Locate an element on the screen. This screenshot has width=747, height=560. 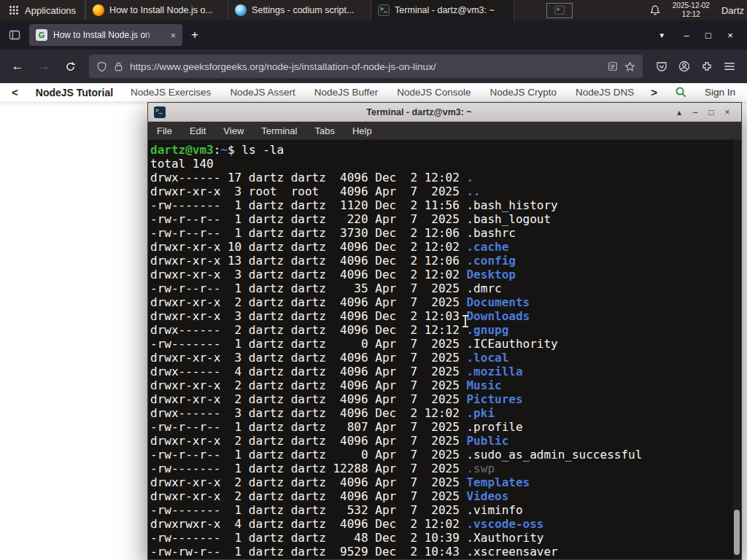
browser-close-button: × is located at coordinates (730, 35).